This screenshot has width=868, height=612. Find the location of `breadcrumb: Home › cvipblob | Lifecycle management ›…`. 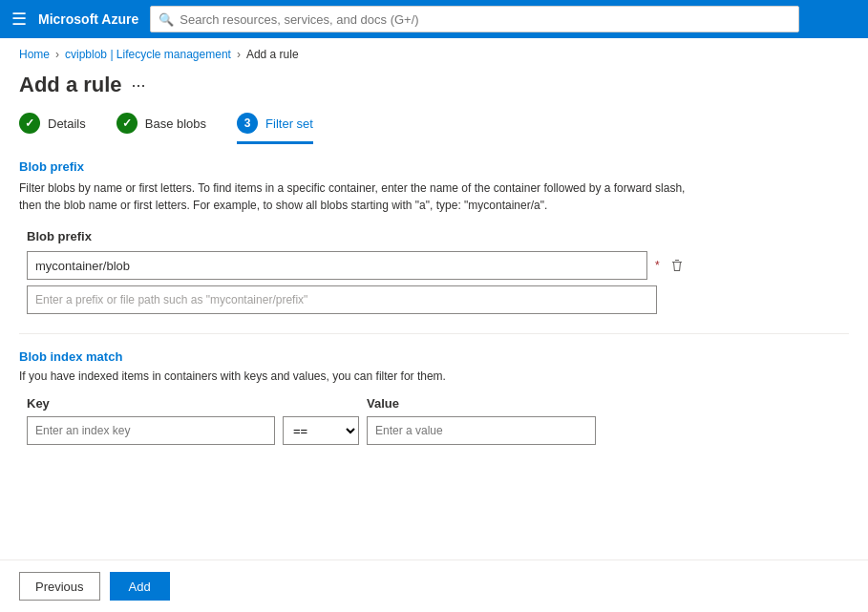

breadcrumb: Home › cvipblob | Lifecycle management ›… is located at coordinates (434, 52).